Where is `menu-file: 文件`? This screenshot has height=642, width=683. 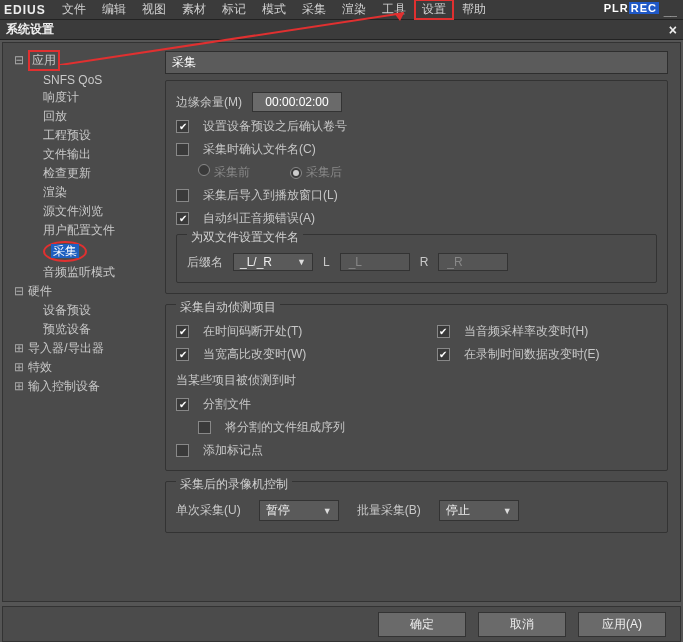
menu-file: 文件 is located at coordinates (74, 10).